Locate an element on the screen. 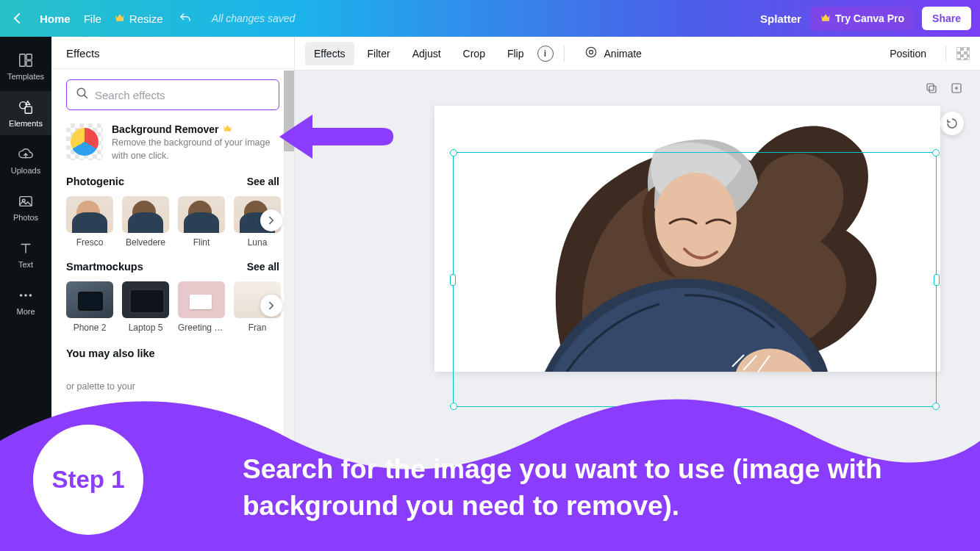 This screenshot has width=980, height=551. section-title-smartmockups: Smartmockups is located at coordinates (104, 267).